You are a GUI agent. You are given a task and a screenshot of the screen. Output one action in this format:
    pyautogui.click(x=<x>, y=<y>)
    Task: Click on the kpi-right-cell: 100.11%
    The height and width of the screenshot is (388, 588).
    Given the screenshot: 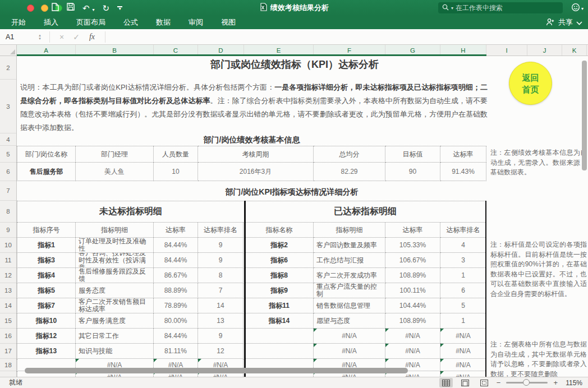 What is the action you would take?
    pyautogui.click(x=413, y=290)
    